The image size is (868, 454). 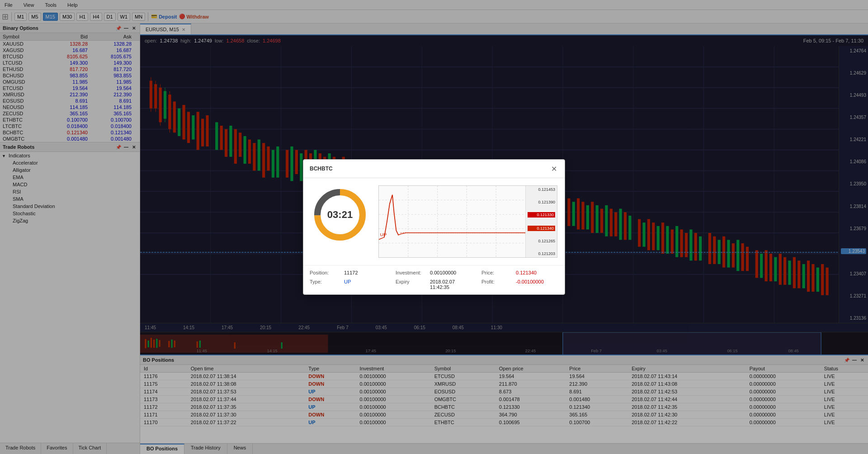 What do you see at coordinates (340, 215) in the screenshot?
I see `timer-text: 03:21` at bounding box center [340, 215].